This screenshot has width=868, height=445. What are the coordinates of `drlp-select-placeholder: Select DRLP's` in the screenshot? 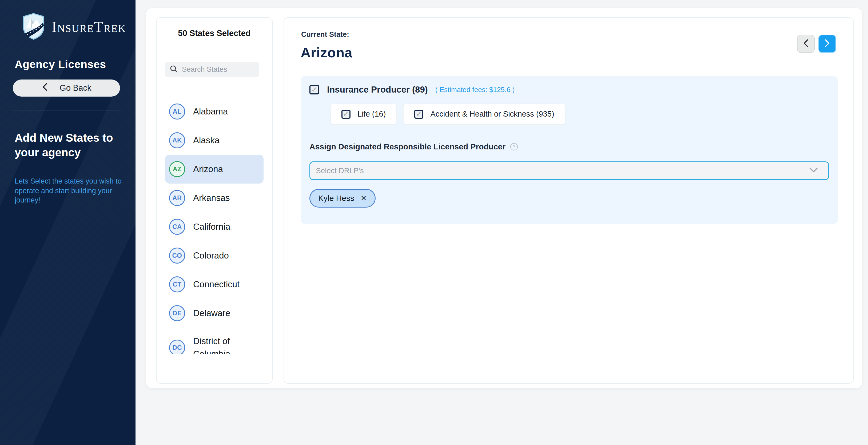 It's located at (340, 171).